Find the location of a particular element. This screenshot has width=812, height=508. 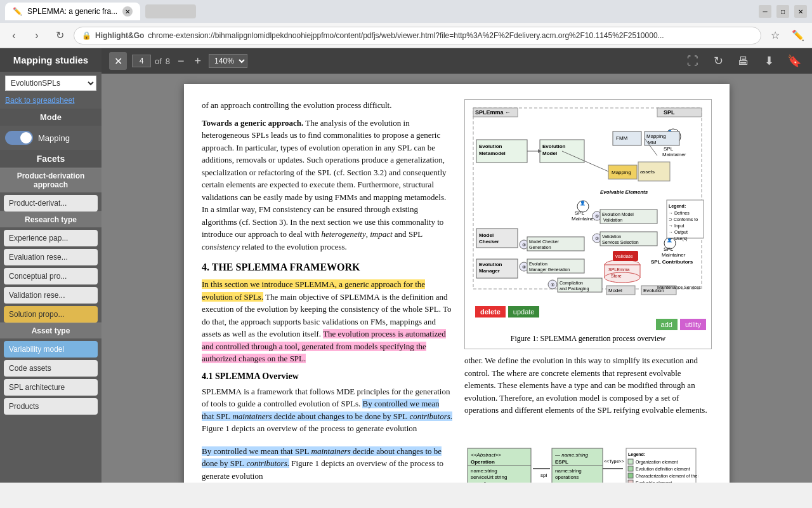

tab-title: SPLEMMA: a generic fra... is located at coordinates (72, 11).